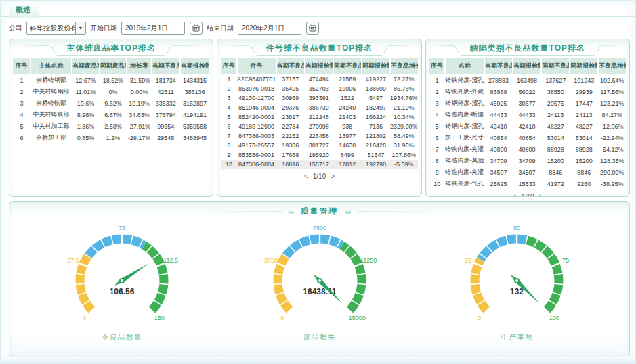 This screenshot has height=364, width=636. Describe the element at coordinates (319, 127) in the screenshot. I see `table-row: 649180-129002278427099893871362329.00%` at that location.